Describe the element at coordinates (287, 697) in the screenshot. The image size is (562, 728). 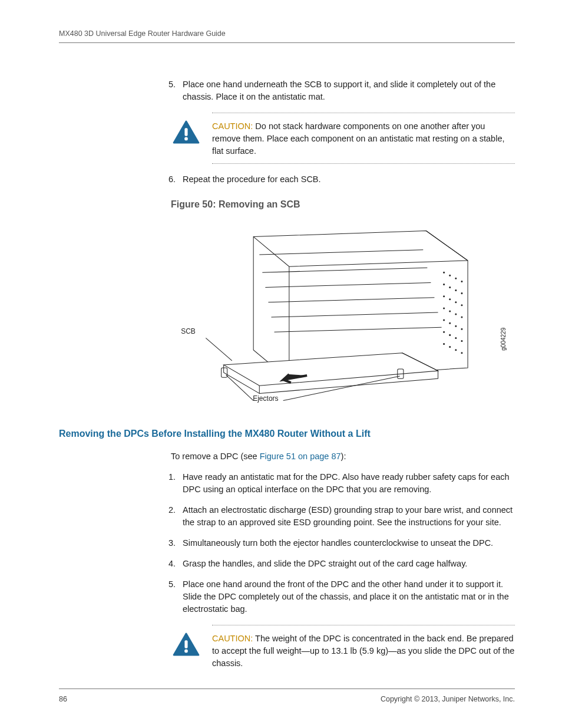
I see `page-footer: 86 Copyright © 2013, Juniper Networks, I…` at that location.